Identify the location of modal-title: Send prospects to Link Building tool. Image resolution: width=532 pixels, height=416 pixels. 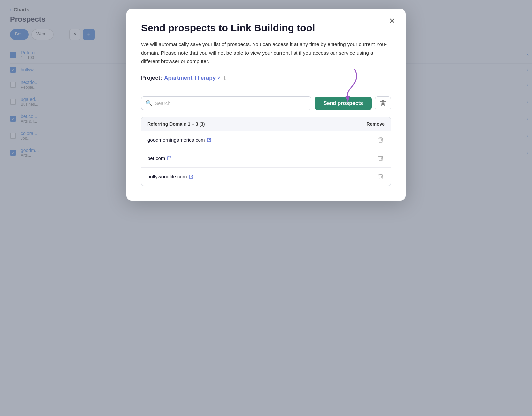
(266, 28).